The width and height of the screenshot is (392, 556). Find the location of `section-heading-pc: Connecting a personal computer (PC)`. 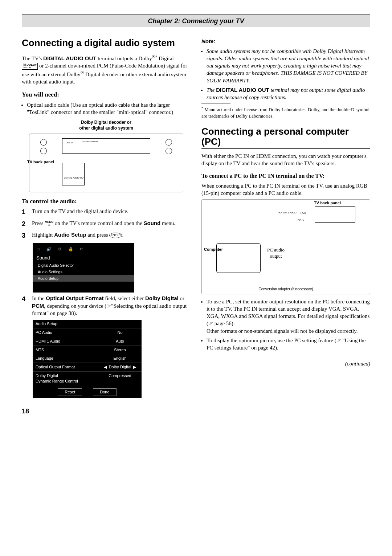

section-heading-pc: Connecting a personal computer (PC) is located at coordinates (286, 136).